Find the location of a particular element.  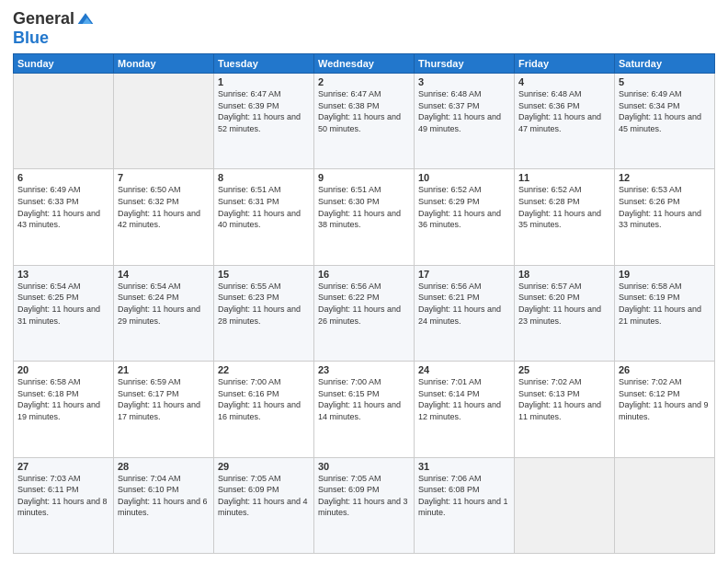

calendar-cell: 20Sunrise: 6:58 AM Sunset: 6:18 PM Dayli… is located at coordinates (64, 409).